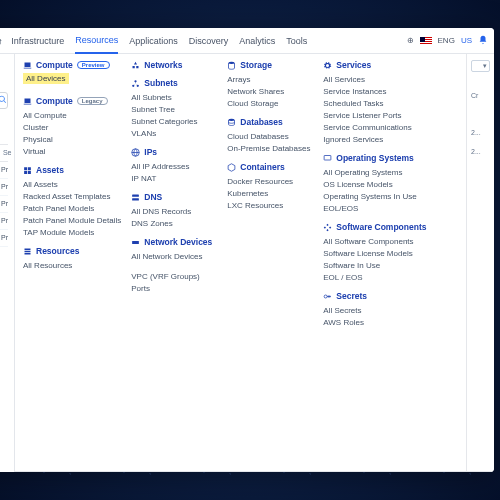 This screenshot has height=500, width=500. What do you see at coordinates (270, 205) in the screenshot?
I see `menu-item: LXC Resources` at bounding box center [270, 205].